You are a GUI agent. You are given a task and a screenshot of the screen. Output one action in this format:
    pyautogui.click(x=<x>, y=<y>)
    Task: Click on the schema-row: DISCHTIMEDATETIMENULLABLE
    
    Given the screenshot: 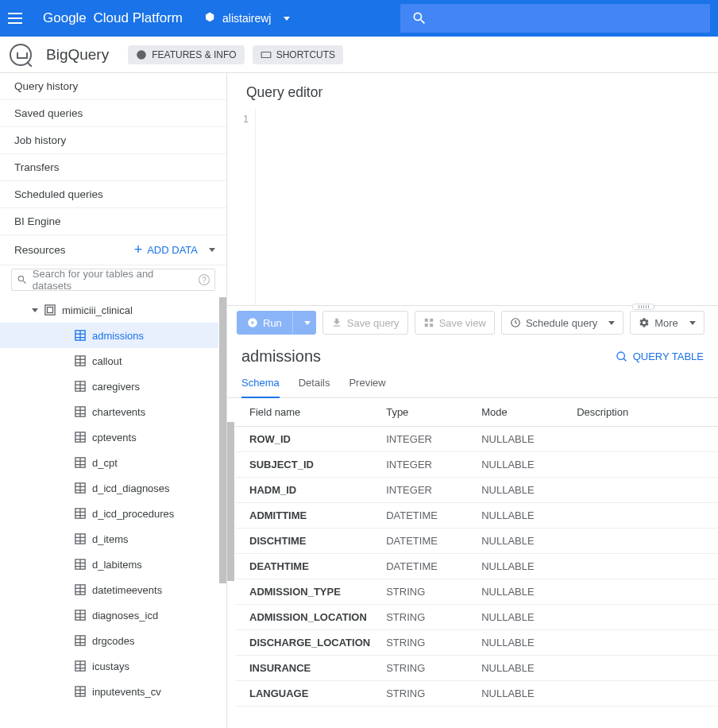 What is the action you would take?
    pyautogui.click(x=477, y=541)
    